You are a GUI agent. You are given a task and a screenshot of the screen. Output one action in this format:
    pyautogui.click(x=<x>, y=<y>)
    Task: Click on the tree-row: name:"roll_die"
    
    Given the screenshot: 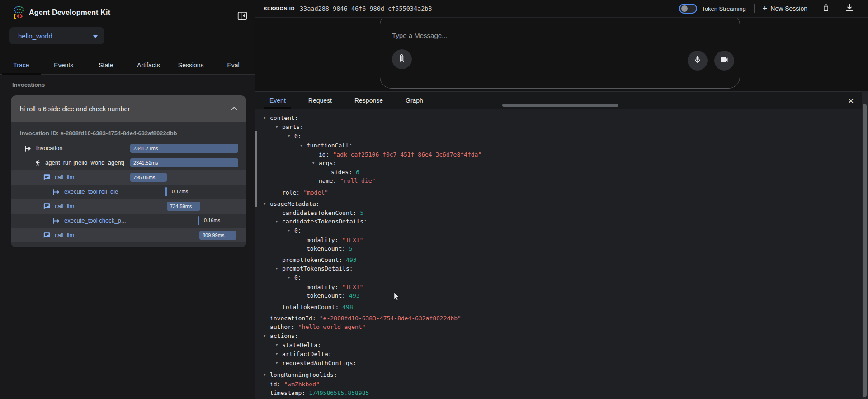 What is the action you would take?
    pyautogui.click(x=560, y=181)
    